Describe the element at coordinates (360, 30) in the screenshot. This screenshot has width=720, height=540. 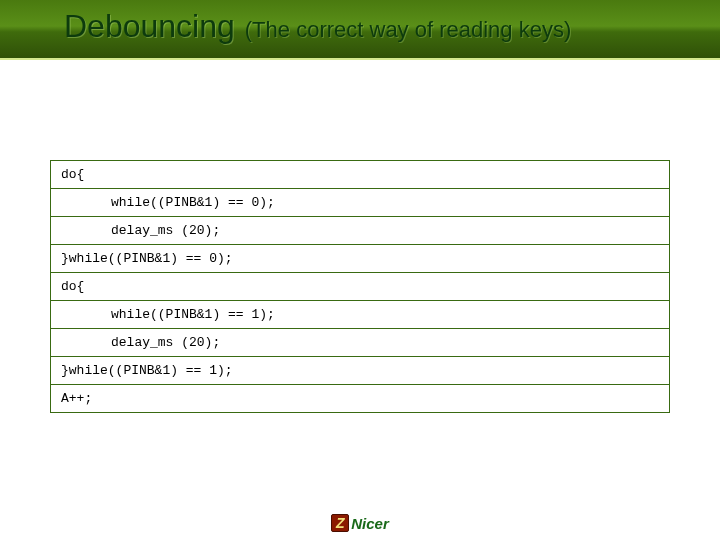
I see `slide-header: Debouncing (The correct way of reading k…` at that location.